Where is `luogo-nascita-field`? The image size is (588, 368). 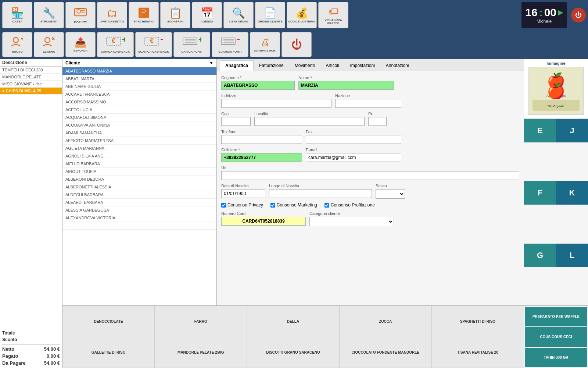 luogo-nascita-field is located at coordinates (320, 194).